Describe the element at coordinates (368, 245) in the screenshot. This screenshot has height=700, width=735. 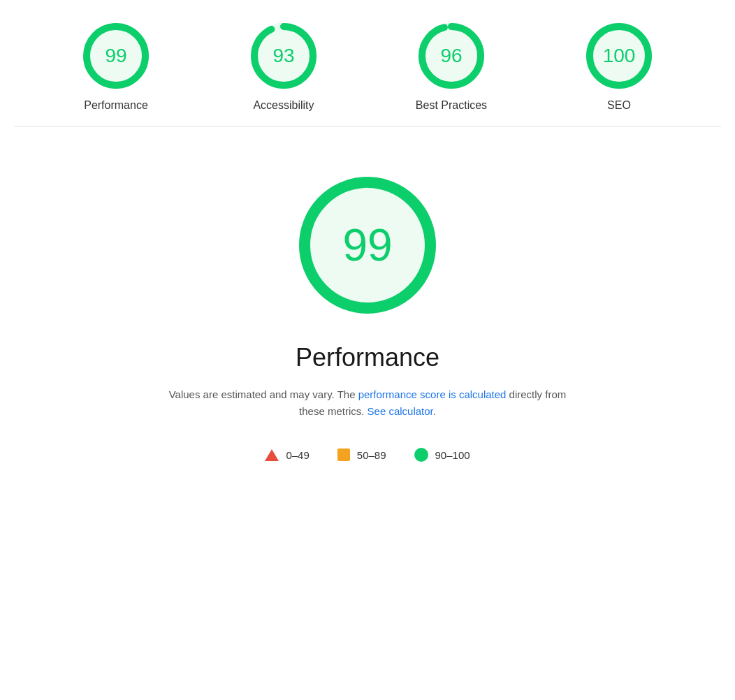
I see `main-score-number: 99` at that location.